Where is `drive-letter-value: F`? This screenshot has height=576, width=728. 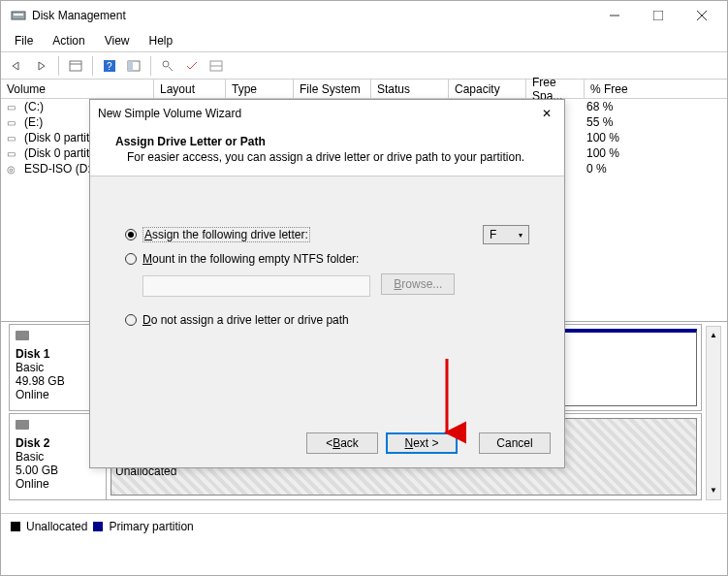
drive-letter-value: F is located at coordinates (492, 235).